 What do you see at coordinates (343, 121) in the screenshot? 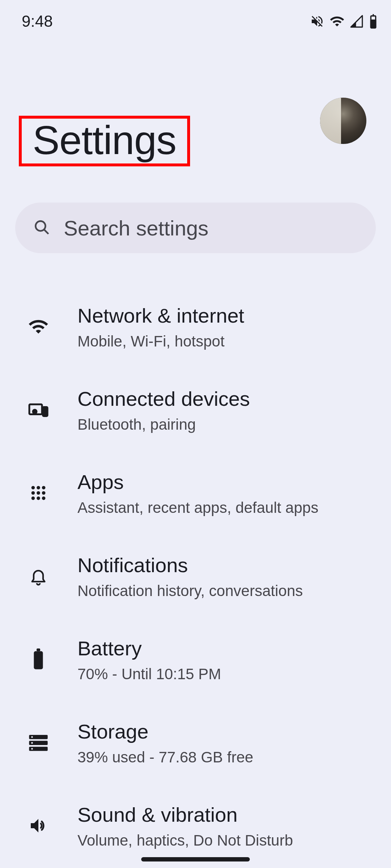
I see `profile-avatar` at bounding box center [343, 121].